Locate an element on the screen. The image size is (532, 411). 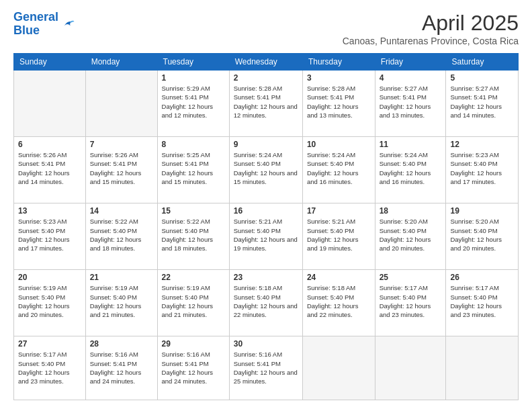
day-number: 6 is located at coordinates (50, 144).